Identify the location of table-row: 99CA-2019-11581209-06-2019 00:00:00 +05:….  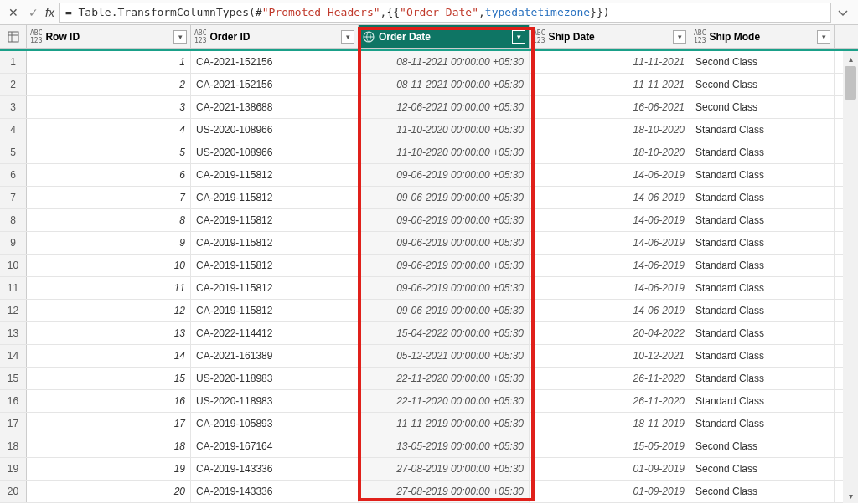
(429, 243).